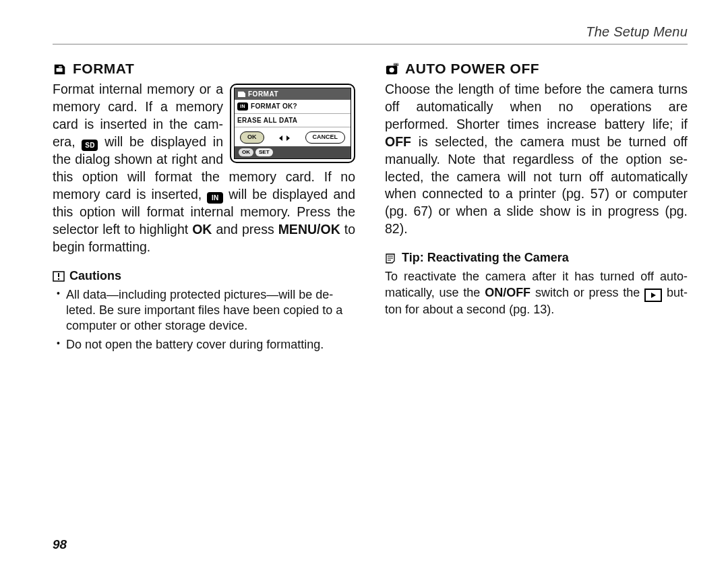 This screenshot has height=575, width=728. Describe the element at coordinates (252, 138) in the screenshot. I see `dialog-ok-button: OK` at that location.